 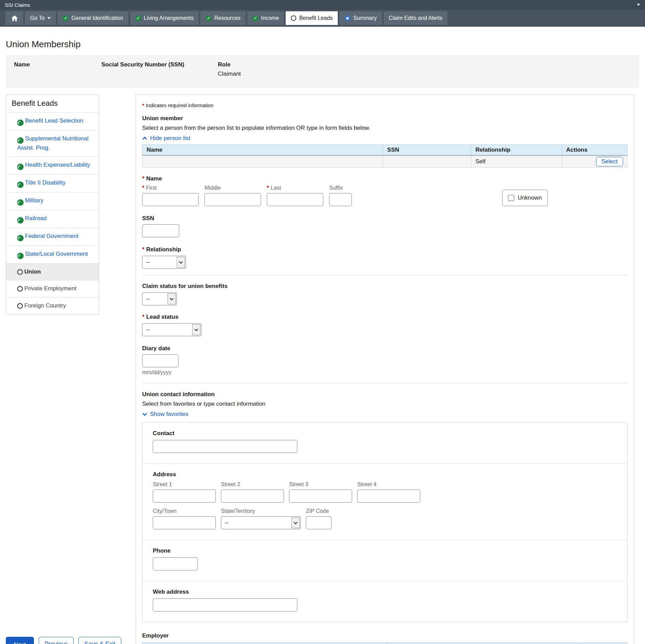 I want to click on sidebar-item-military: ✓Military, so click(x=52, y=201).